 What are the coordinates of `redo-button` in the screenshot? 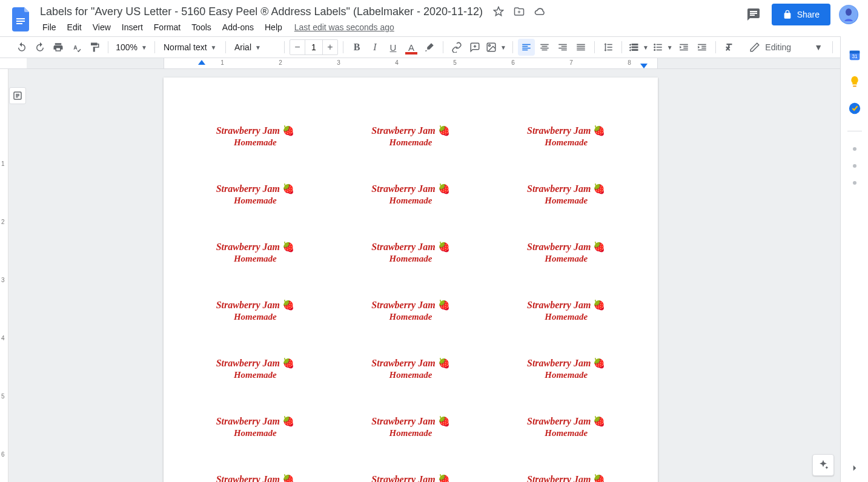 It's located at (40, 47).